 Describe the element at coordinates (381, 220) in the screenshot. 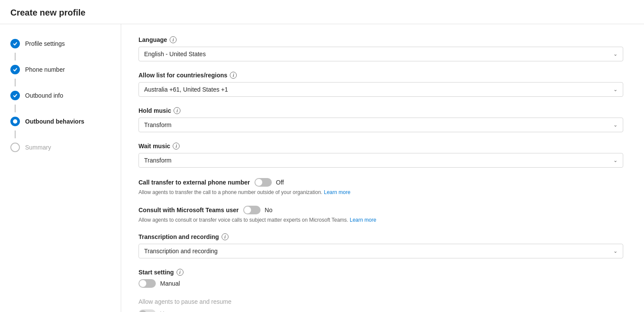

I see `consult-teams-help: Allow agents to consult or transfer voic…` at that location.